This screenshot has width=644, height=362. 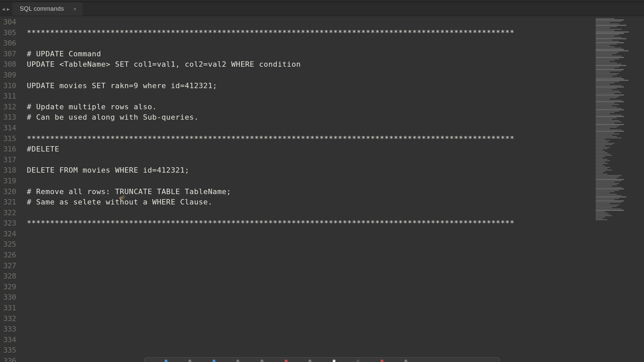 I want to click on nav-back-icon: ◀, so click(x=3, y=9).